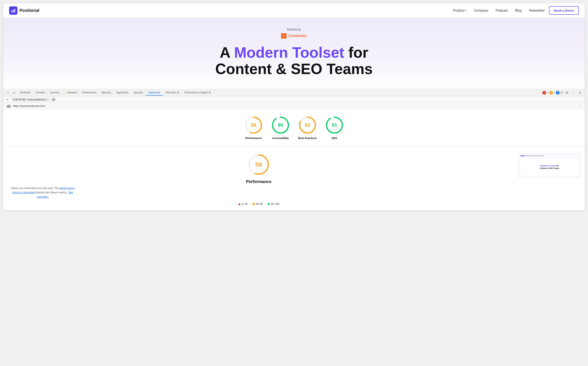 Image resolution: width=588 pixels, height=366 pixels. Describe the element at coordinates (284, 36) in the screenshot. I see `yc-logo: Y` at that location.